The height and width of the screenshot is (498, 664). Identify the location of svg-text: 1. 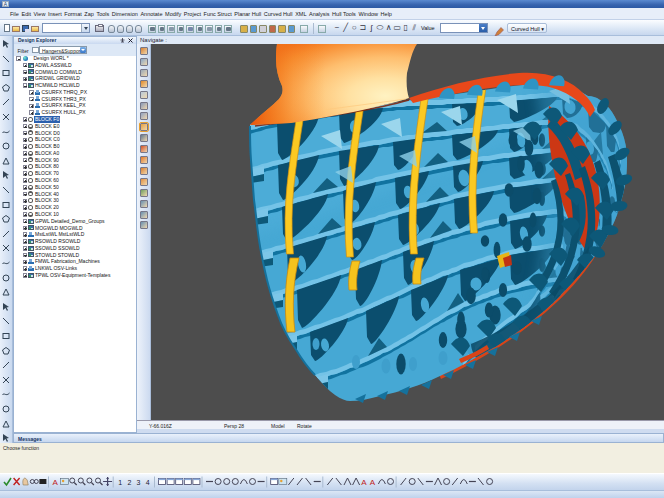
(120, 482).